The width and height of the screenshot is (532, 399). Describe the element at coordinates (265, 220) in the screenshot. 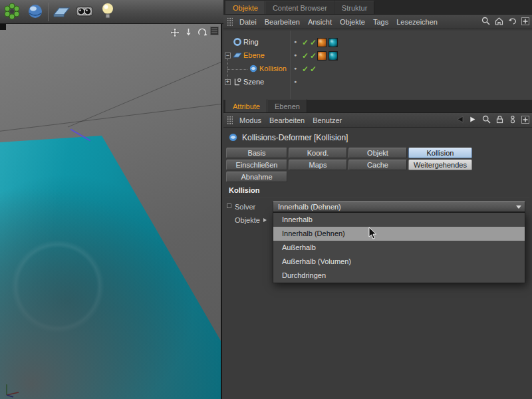

I see `expand-triangle-icon` at that location.